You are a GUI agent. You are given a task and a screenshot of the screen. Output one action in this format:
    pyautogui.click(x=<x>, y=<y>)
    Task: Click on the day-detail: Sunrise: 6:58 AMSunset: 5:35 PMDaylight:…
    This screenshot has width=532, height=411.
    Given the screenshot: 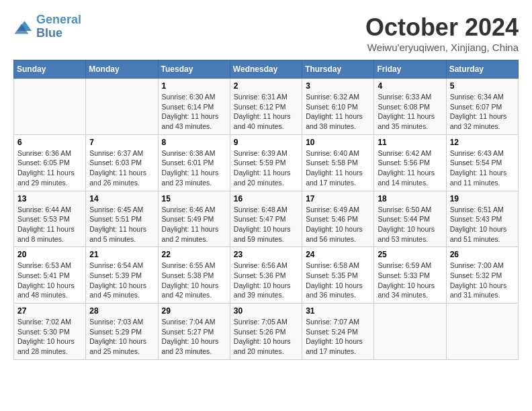 What is the action you would take?
    pyautogui.click(x=338, y=281)
    